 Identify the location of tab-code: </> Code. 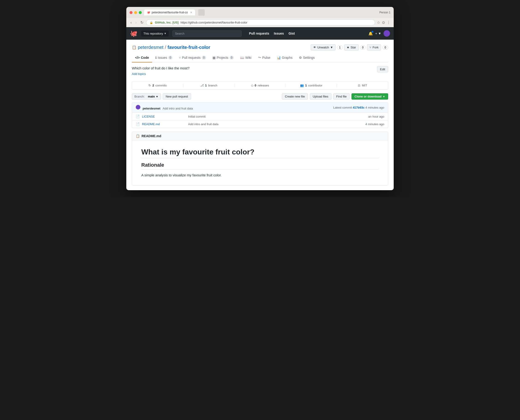
(142, 58).